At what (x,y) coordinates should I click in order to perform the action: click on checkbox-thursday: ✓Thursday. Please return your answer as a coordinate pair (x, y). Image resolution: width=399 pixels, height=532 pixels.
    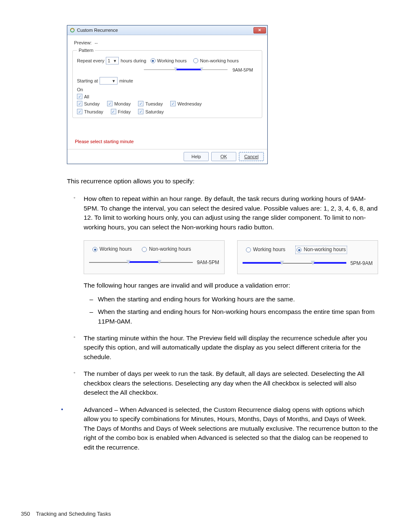
    Looking at the image, I should click on (90, 111).